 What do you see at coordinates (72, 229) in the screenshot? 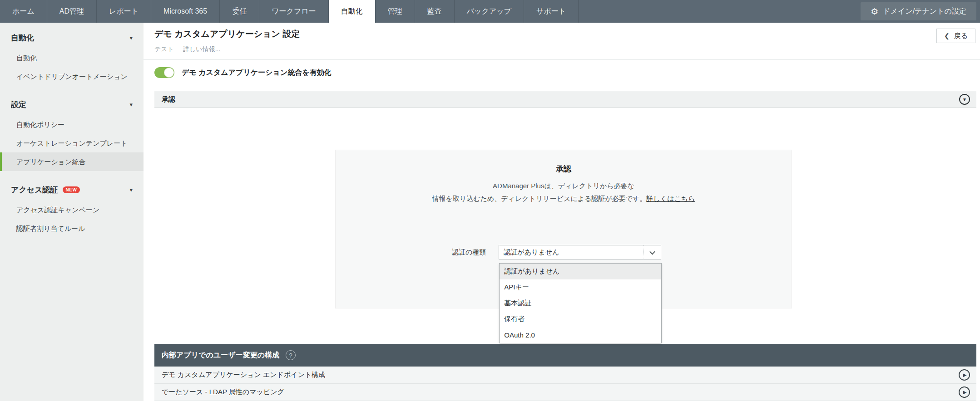
I see `sidebar-item-certifier-assignment-rule: 認証者割り当てルール` at bounding box center [72, 229].